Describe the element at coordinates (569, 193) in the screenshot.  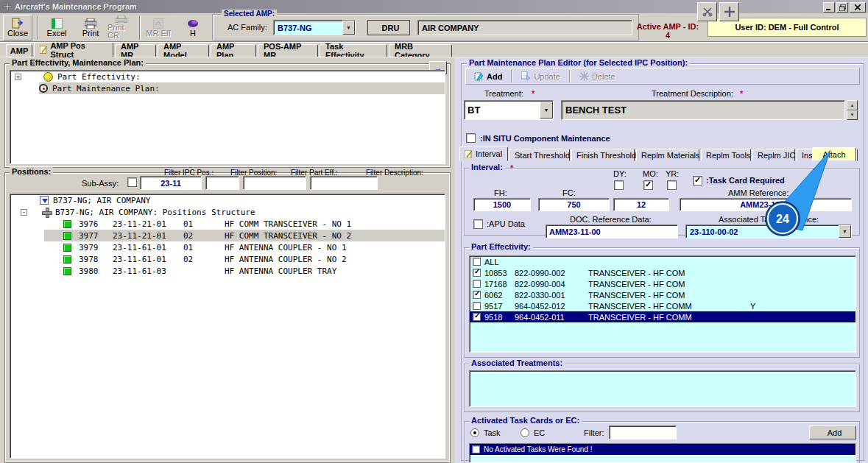
I see `fc-label: FC:` at that location.